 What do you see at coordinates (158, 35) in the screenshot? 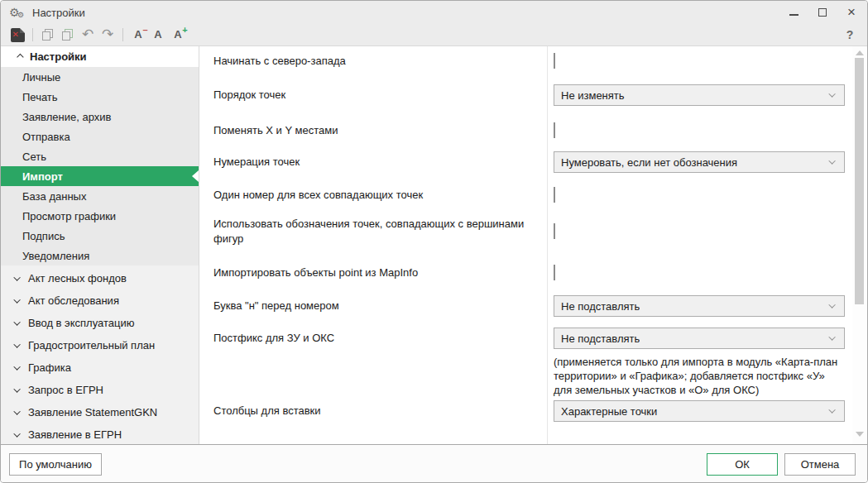
I see `font-normal-button: A` at bounding box center [158, 35].